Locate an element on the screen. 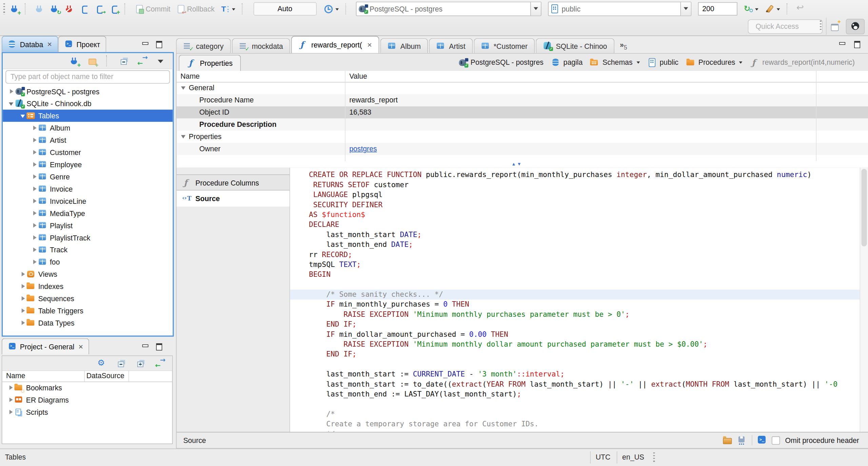 The height and width of the screenshot is (466, 868). tab-overflow-button: »5 is located at coordinates (624, 47).